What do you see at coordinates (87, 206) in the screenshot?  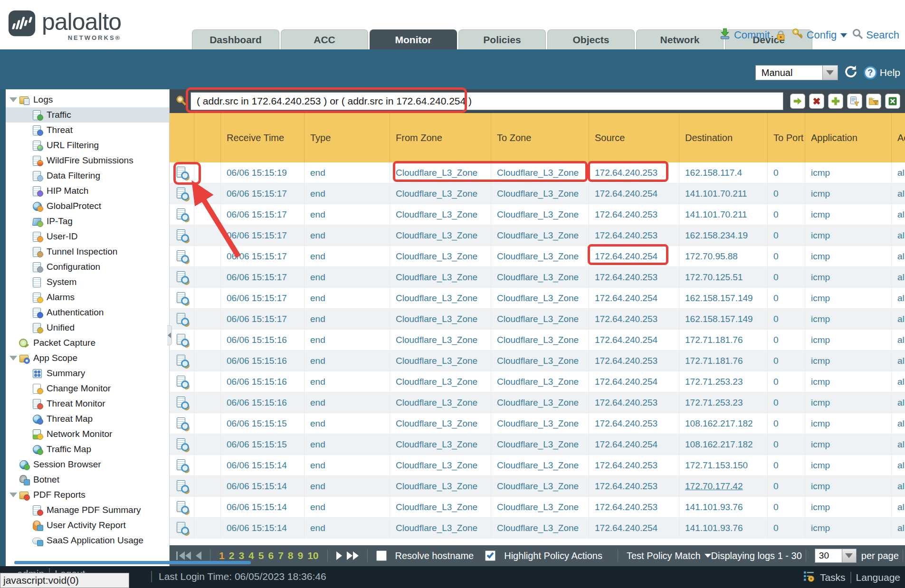 I see `sidebar-item-globalprotect: GlobalProtect` at bounding box center [87, 206].